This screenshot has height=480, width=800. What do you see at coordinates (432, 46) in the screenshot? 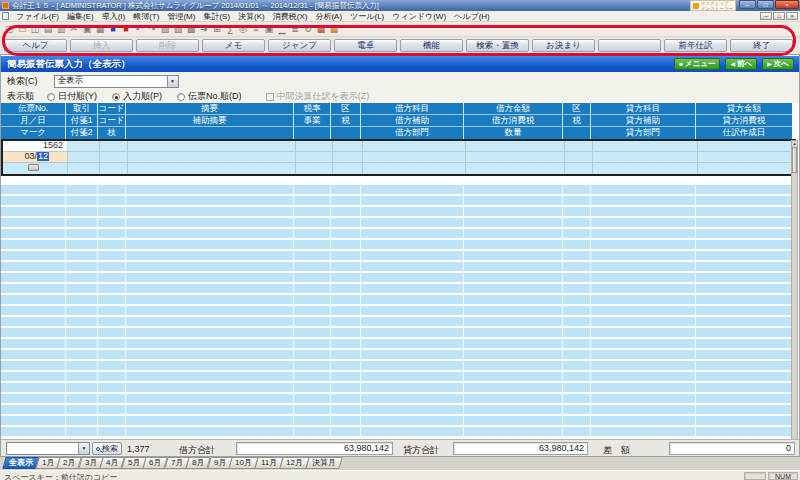
I see `fn-button-機能: 機能` at bounding box center [432, 46].